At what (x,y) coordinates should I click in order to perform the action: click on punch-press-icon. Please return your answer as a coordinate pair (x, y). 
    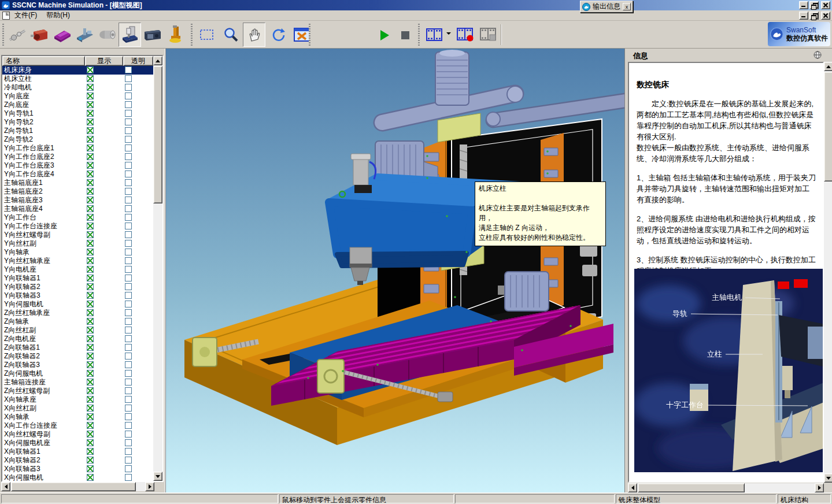
    Looking at the image, I should click on (175, 35).